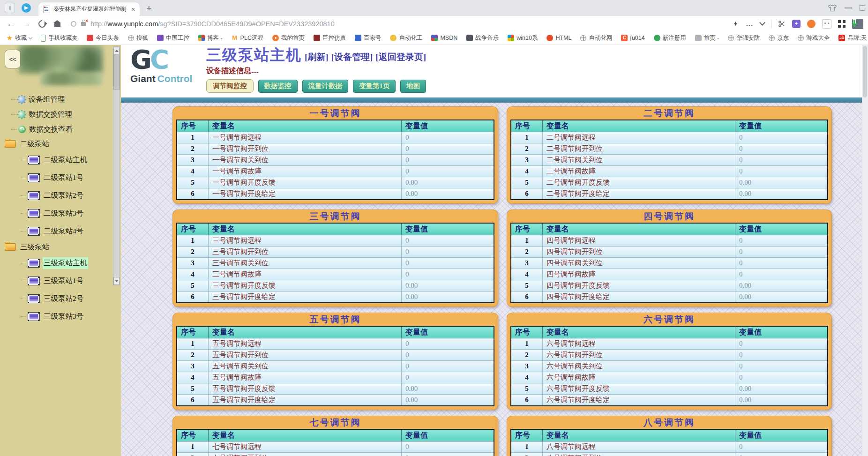  I want to click on extension-icon: ✦, so click(796, 24).